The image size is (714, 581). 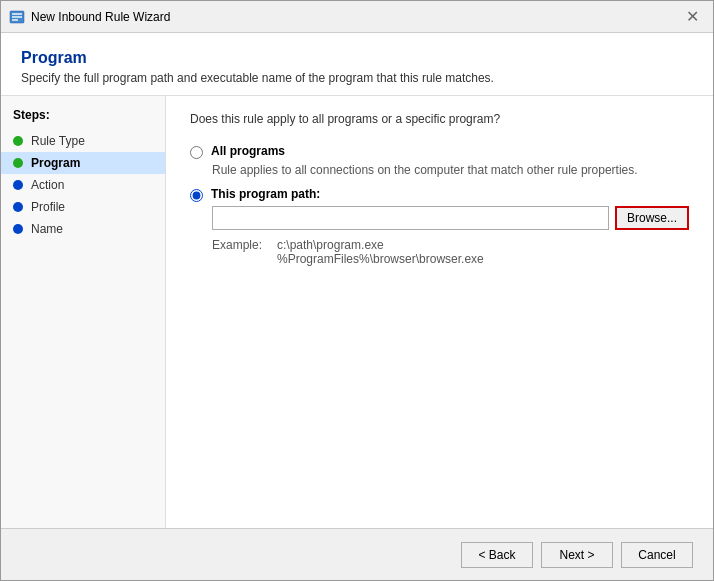 What do you see at coordinates (58, 141) in the screenshot?
I see `sidebar-label-rule-type: Rule Type` at bounding box center [58, 141].